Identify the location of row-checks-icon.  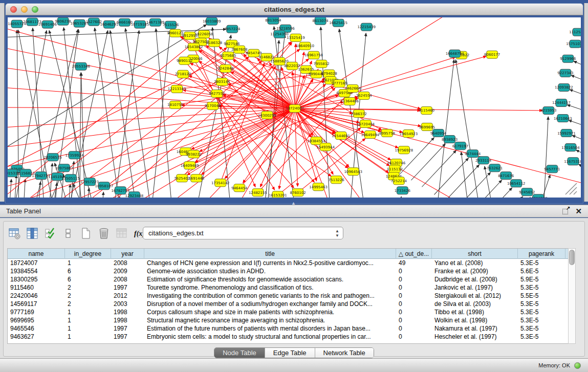
(50, 233).